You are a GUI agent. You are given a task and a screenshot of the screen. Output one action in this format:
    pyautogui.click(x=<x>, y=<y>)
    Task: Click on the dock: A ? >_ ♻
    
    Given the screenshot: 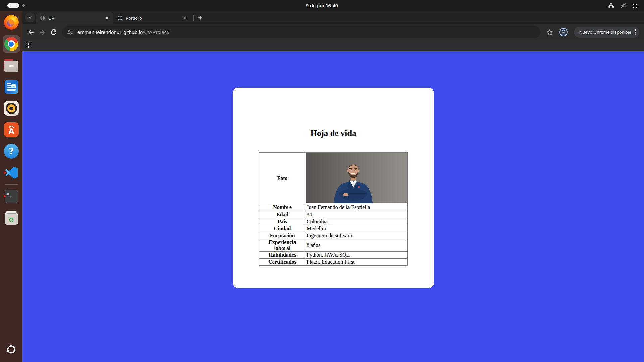 What is the action you would take?
    pyautogui.click(x=11, y=186)
    